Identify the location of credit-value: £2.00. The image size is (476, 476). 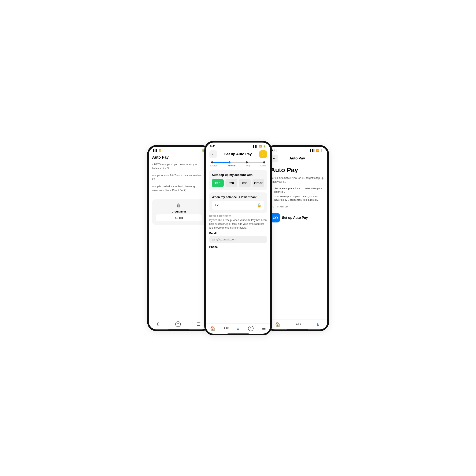
(179, 218).